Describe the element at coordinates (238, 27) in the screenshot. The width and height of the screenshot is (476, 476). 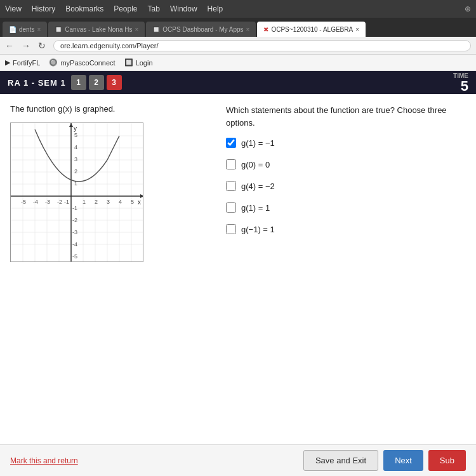
I see `browser-tabs: 📄 dents × 🔲 Canvas - Lake Nona Hs × 🔲 OC…` at that location.